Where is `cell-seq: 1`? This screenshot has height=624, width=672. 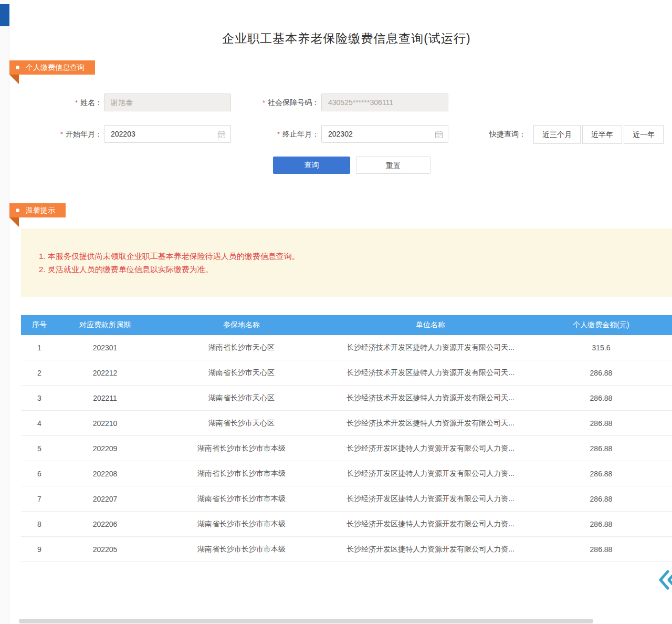 cell-seq: 1 is located at coordinates (39, 348).